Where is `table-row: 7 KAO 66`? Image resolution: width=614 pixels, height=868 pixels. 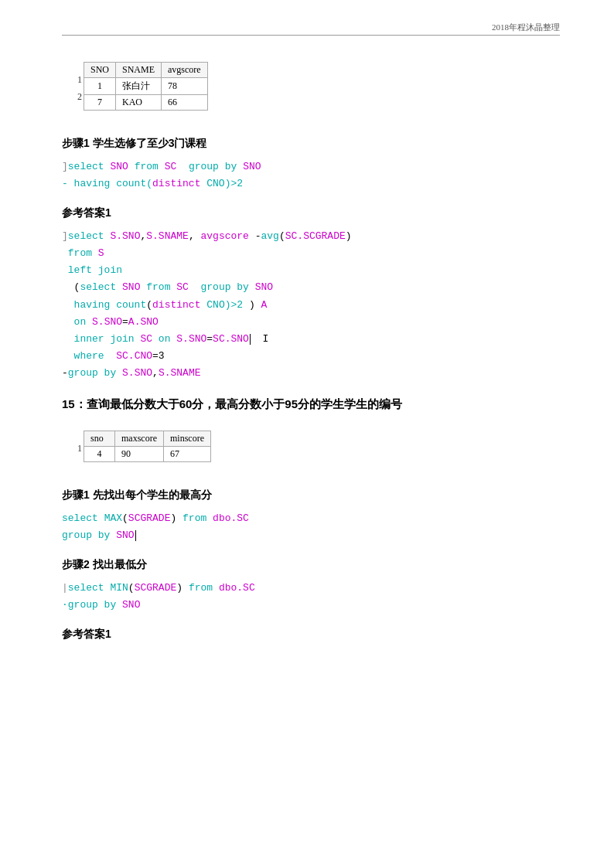
table-row: 7 KAO 66 is located at coordinates (146, 103).